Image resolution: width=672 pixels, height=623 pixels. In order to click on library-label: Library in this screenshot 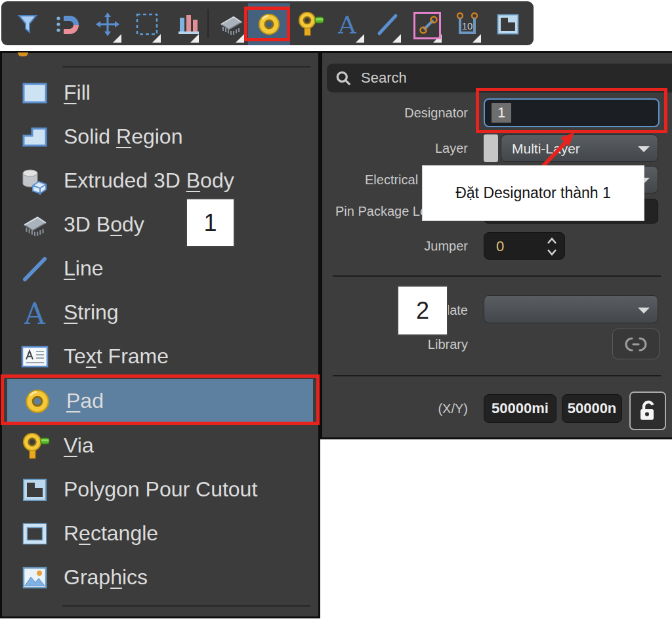, I will do `click(395, 344)`.